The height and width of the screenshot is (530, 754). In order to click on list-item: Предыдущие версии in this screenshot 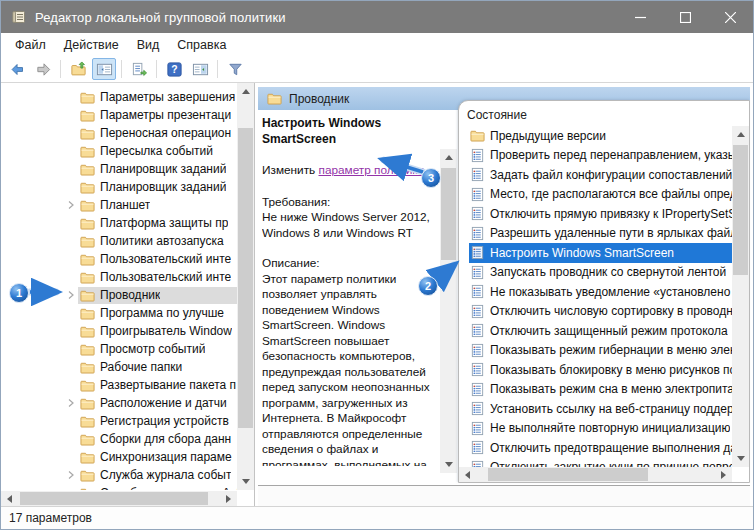, I will do `click(600, 136)`.